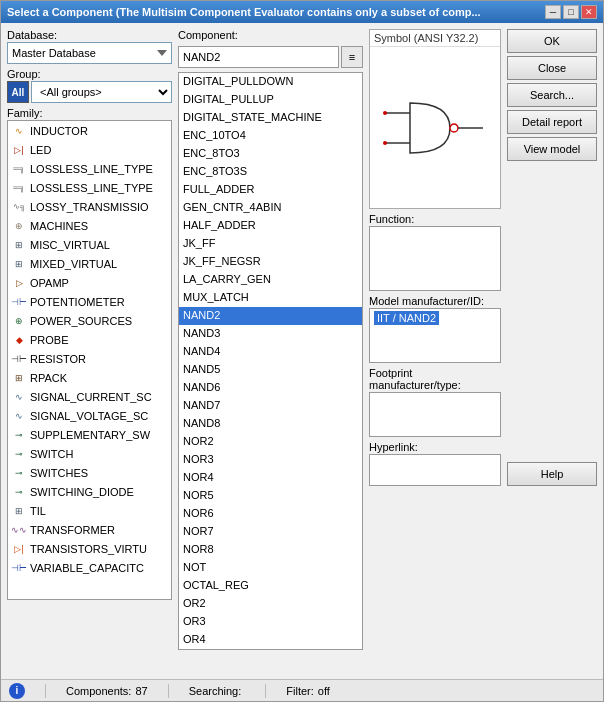  Describe the element at coordinates (90, 168) in the screenshot. I see `family-item-lossless1: ═╗LOSSLESS_LINE_TYPE` at that location.